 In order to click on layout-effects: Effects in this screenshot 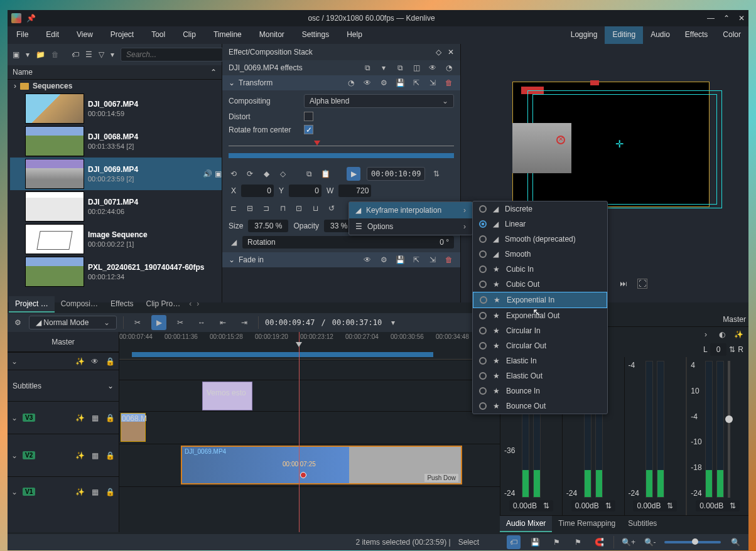, I will do `click(696, 35)`.